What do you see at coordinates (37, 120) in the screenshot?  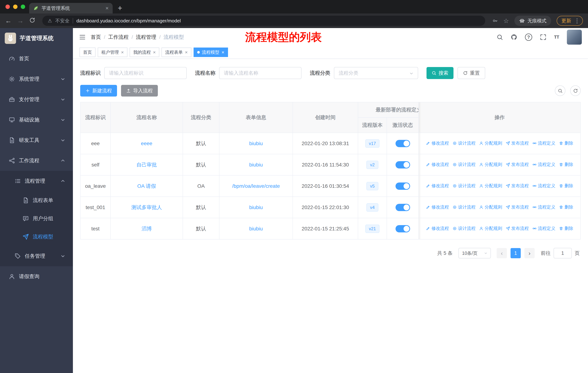 I see `sidebar-item-infrastructure: 基础设施` at bounding box center [37, 120].